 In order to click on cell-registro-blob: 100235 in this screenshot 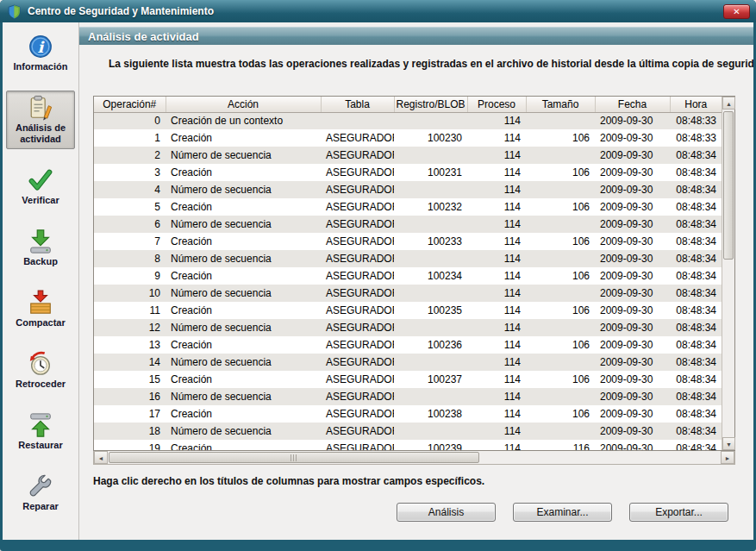, I will do `click(431, 310)`.